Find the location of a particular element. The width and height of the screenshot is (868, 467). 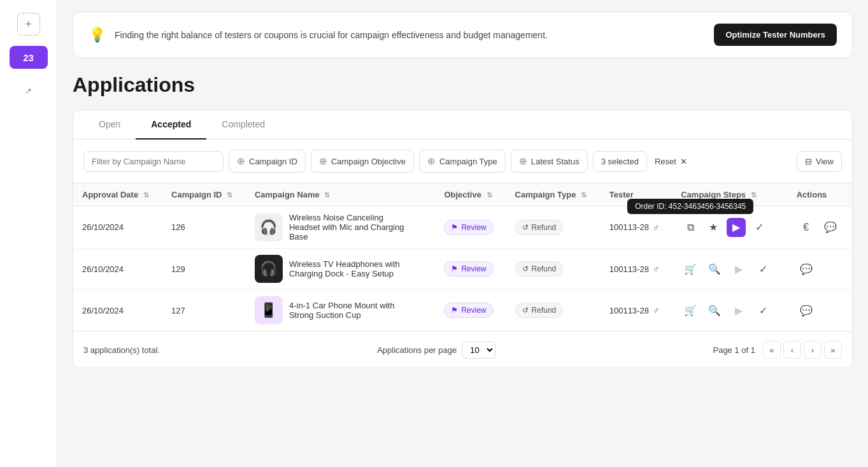

first-page-button: « is located at coordinates (772, 350).